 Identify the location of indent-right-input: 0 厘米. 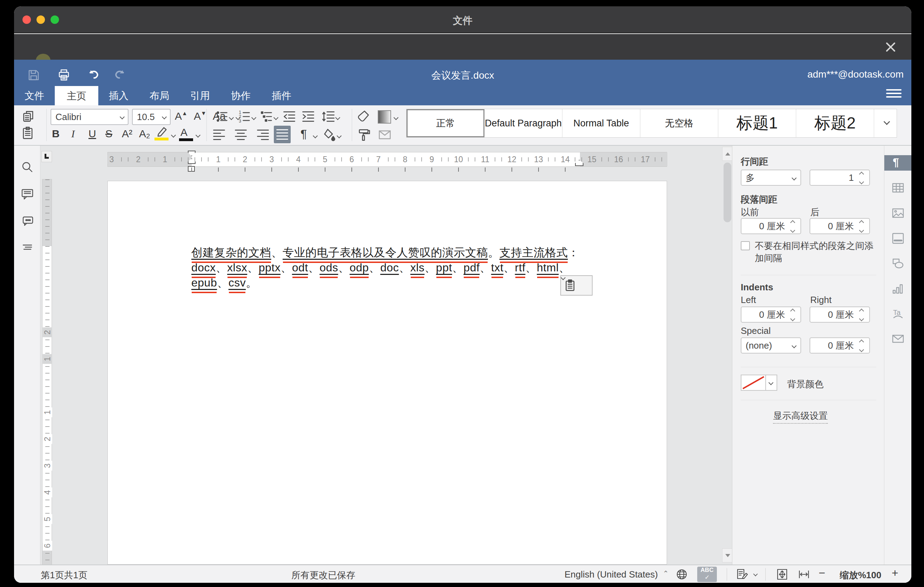
(840, 315).